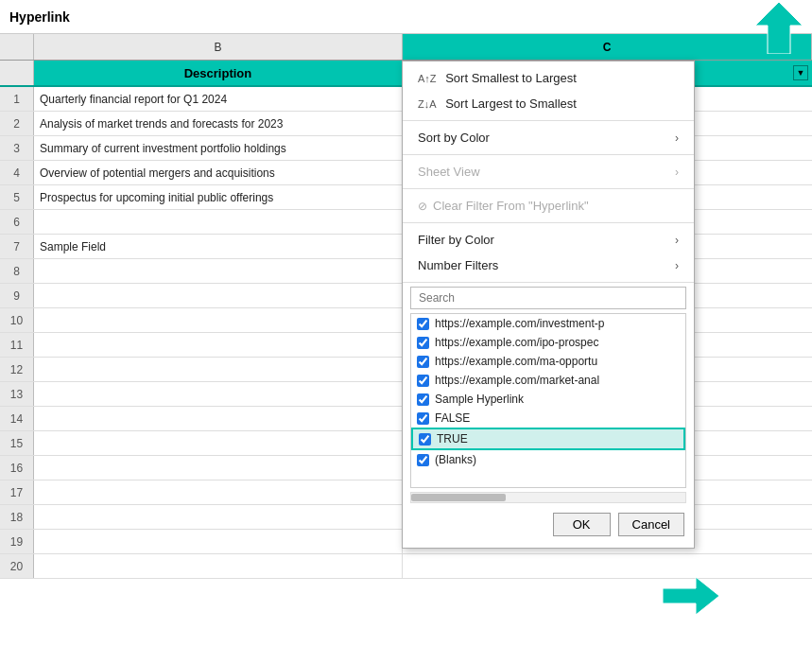 The image size is (812, 664). Describe the element at coordinates (548, 524) in the screenshot. I see `dialog-buttons: OK Cancel` at that location.